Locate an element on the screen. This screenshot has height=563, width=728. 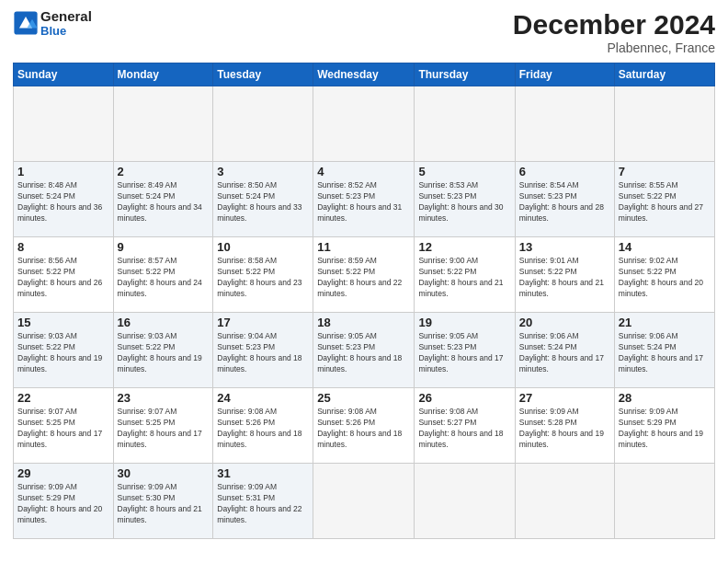
day-number: 23 is located at coordinates (164, 397).